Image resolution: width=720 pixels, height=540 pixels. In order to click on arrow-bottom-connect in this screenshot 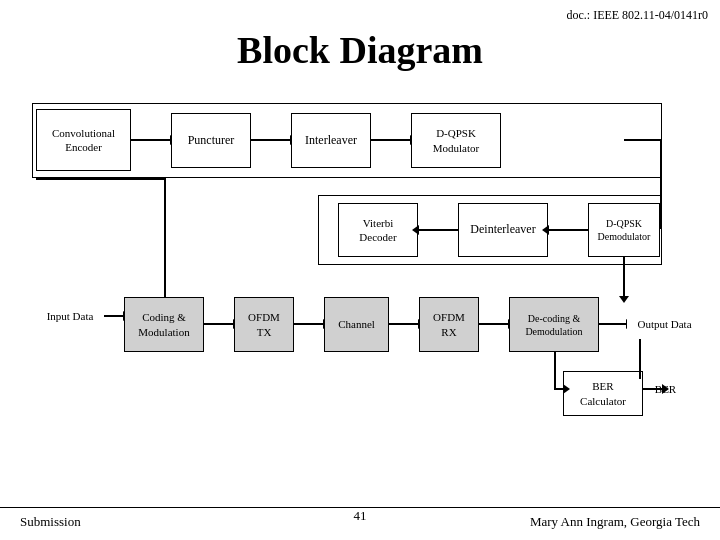, I will do `click(100, 179)`.